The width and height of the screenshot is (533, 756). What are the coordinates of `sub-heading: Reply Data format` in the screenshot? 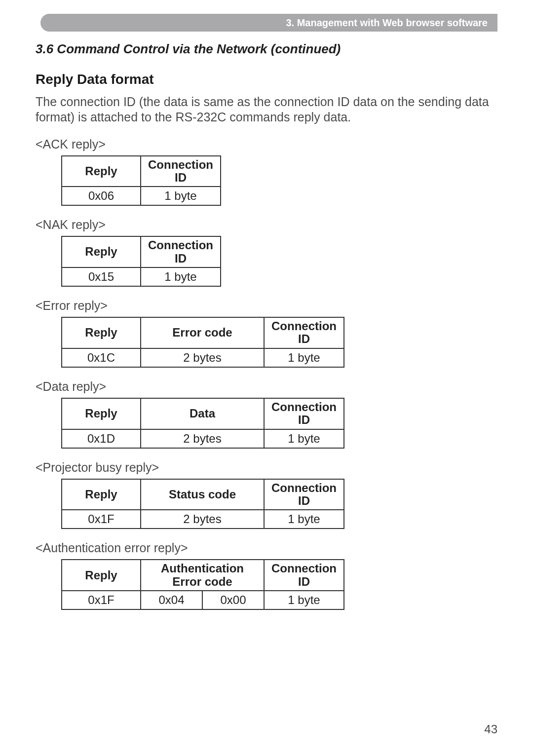 It's located at (266, 79).